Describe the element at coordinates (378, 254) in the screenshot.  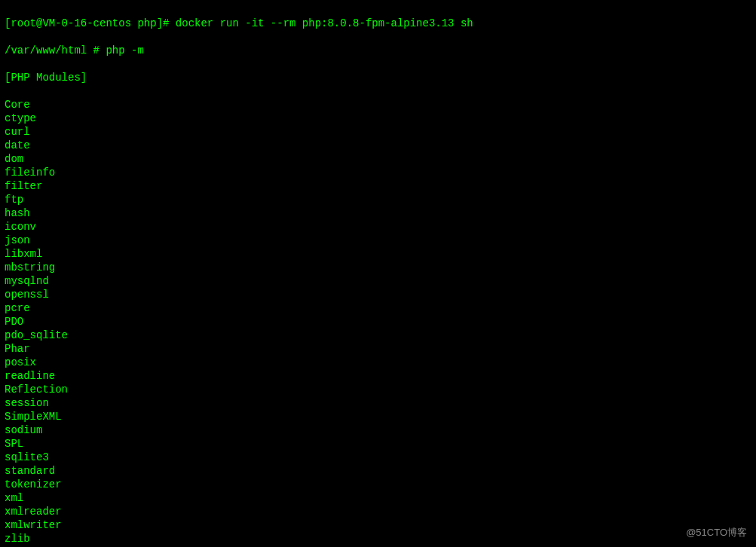
I see `module-item: libxml` at that location.